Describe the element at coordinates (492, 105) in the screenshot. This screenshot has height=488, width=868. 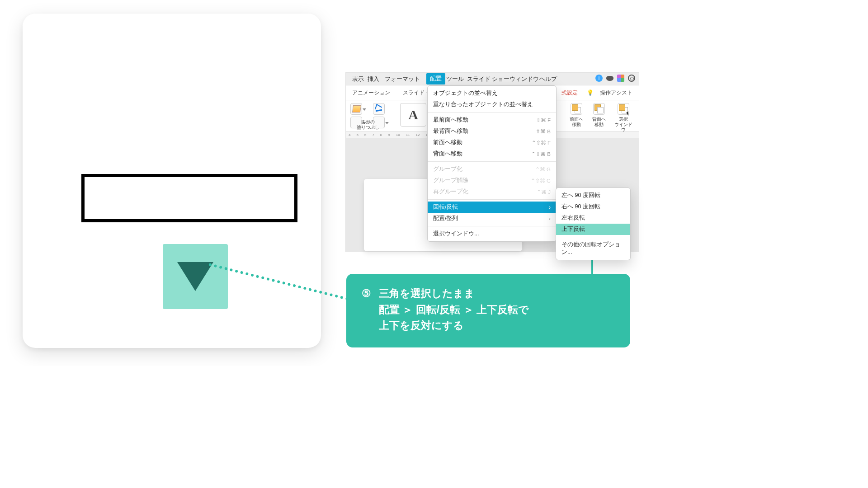
I see `menu-item-reorder-overlap: 重なり合ったオブジェクトの並べ替え` at that location.